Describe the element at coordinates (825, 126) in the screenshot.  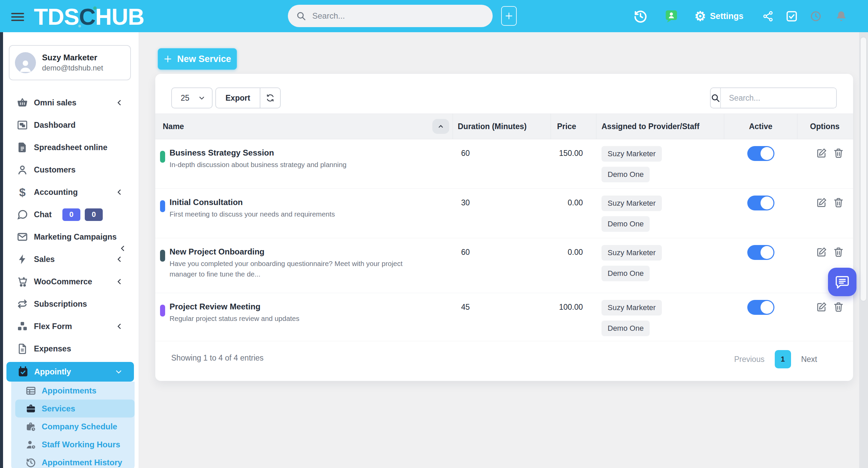
I see `column-header-options: Options` at that location.